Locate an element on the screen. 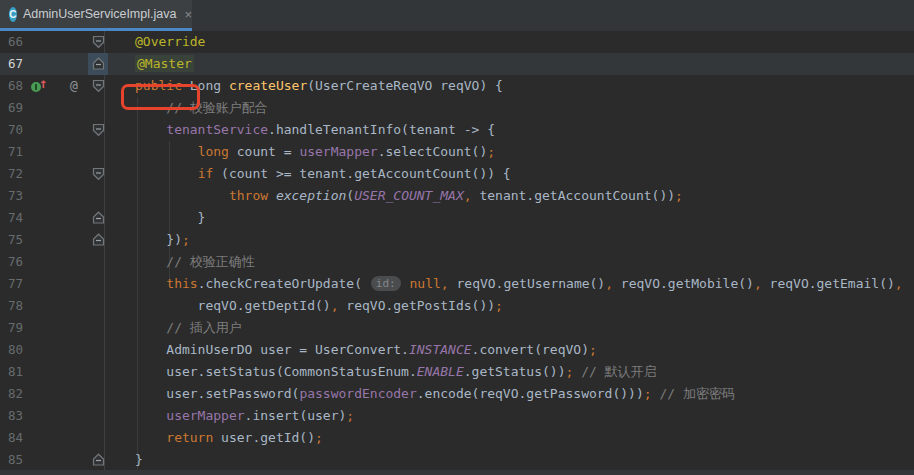 The image size is (914, 475). code-line: 79 // 插入用户 is located at coordinates (457, 328).